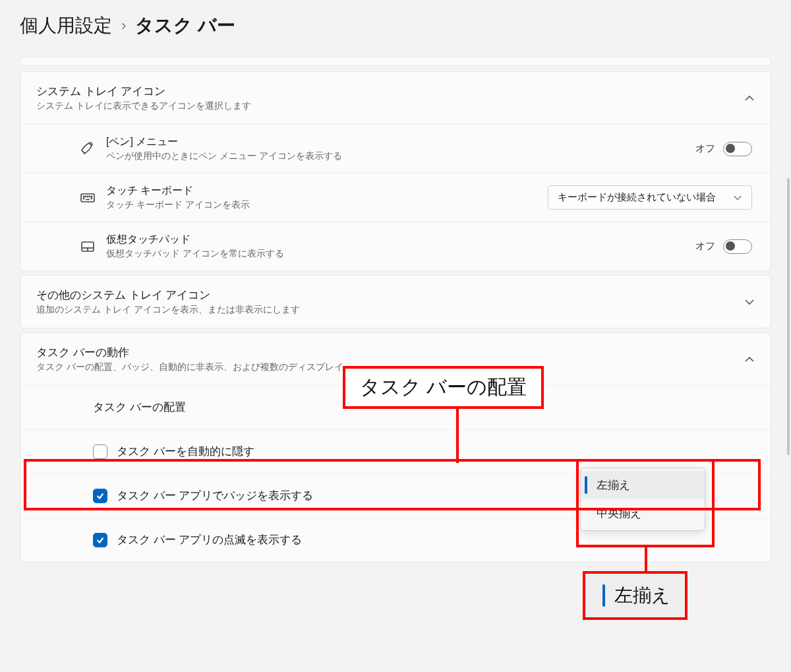 Image resolution: width=791 pixels, height=672 pixels. What do you see at coordinates (738, 247) in the screenshot?
I see `toggle-virtual-touchpad` at bounding box center [738, 247].